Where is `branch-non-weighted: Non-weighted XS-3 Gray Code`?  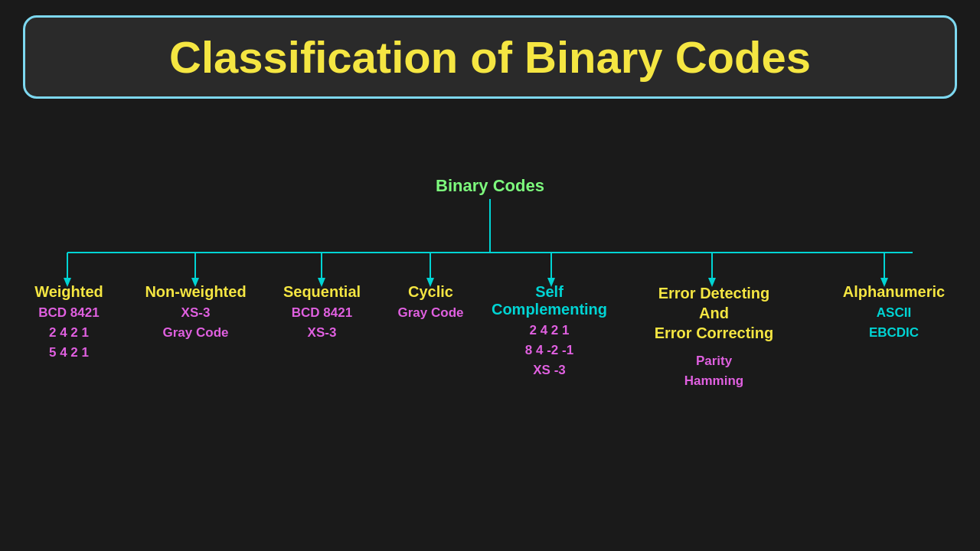 branch-non-weighted: Non-weighted XS-3 Gray Code is located at coordinates (196, 312).